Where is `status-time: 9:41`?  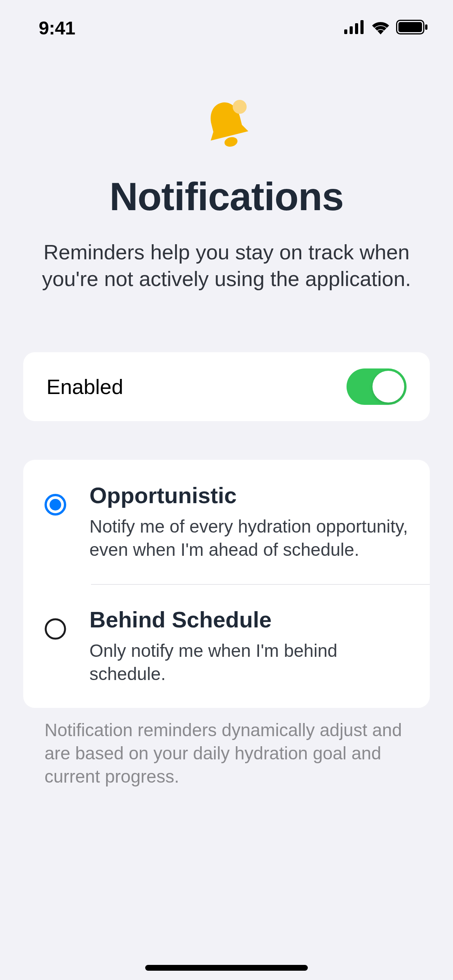 status-time: 9:41 is located at coordinates (57, 28).